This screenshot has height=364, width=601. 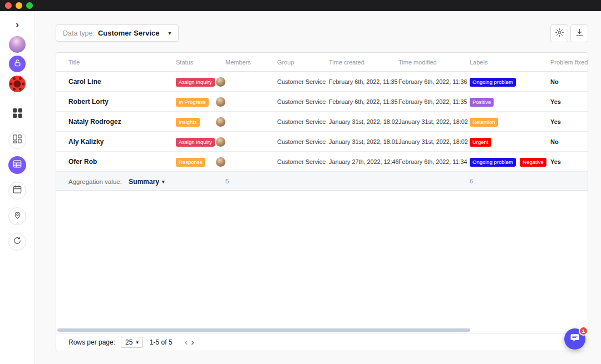 I want to click on column-header-title: Title, so click(x=122, y=62).